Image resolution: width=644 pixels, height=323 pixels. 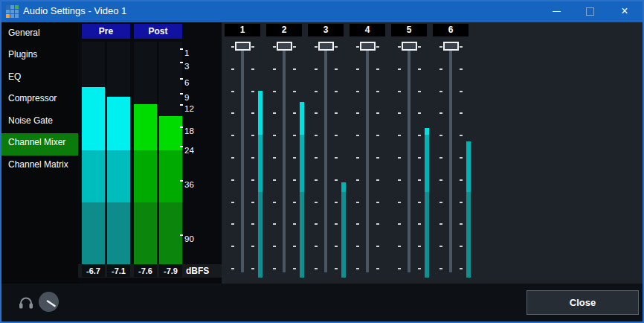 I want to click on scale-tick-label: 18, so click(x=189, y=131).